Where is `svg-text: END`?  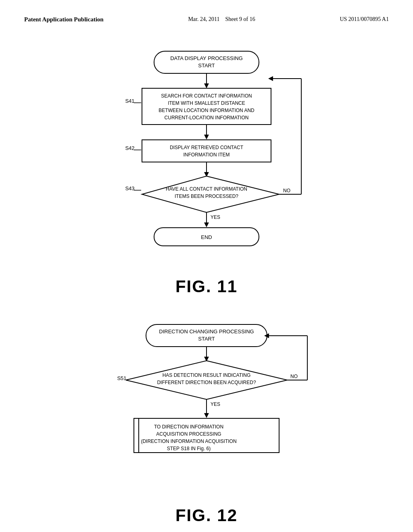
svg-text: END is located at coordinates (206, 237).